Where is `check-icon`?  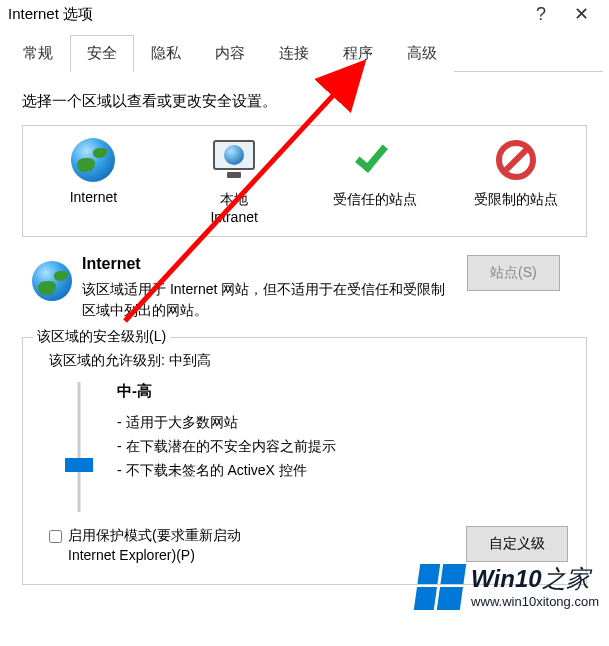
check-icon is located at coordinates (375, 160).